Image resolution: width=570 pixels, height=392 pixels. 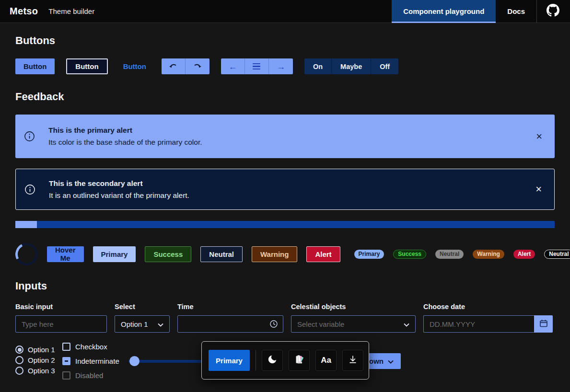 I want to click on hover-me-button: Hover Me, so click(x=65, y=254).